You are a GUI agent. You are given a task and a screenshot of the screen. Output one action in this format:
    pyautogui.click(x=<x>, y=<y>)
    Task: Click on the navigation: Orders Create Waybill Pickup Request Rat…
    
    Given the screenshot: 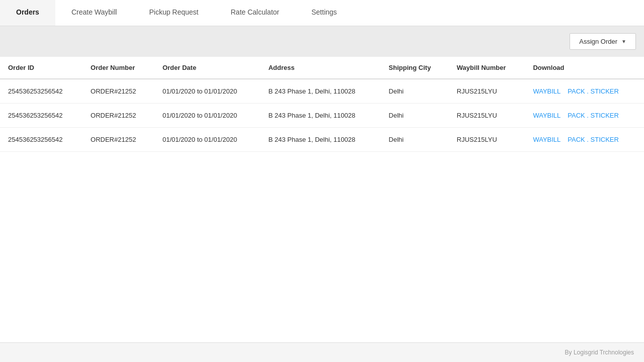 What is the action you would take?
    pyautogui.click(x=322, y=13)
    